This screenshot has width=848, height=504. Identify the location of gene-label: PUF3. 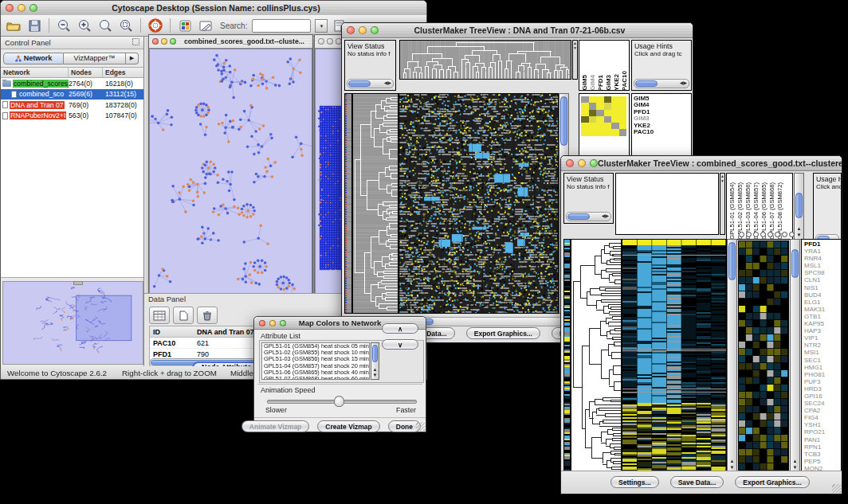
(822, 382).